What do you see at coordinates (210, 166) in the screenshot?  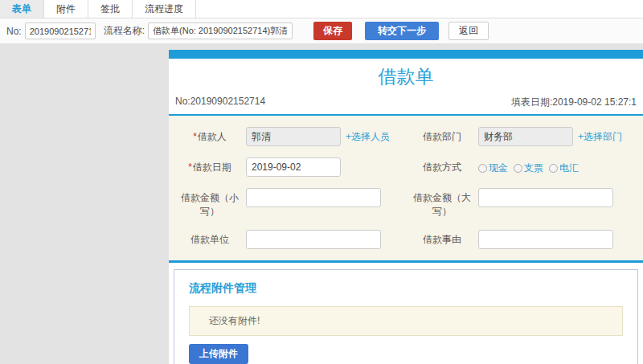 I see `loan-date-label: *借款日期` at bounding box center [210, 166].